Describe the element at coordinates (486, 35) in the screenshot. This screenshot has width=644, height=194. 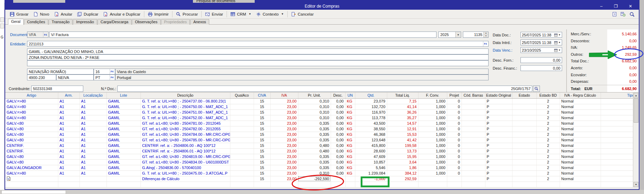
I see `spinner-arrows: ▲▼` at that location.